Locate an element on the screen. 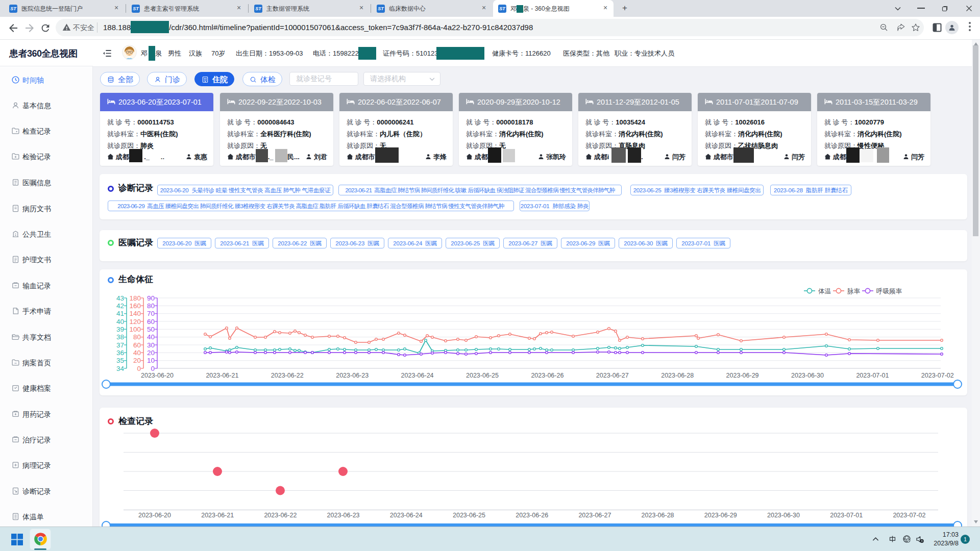 This screenshot has height=551, width=980. svg-text: 38 is located at coordinates (120, 337).